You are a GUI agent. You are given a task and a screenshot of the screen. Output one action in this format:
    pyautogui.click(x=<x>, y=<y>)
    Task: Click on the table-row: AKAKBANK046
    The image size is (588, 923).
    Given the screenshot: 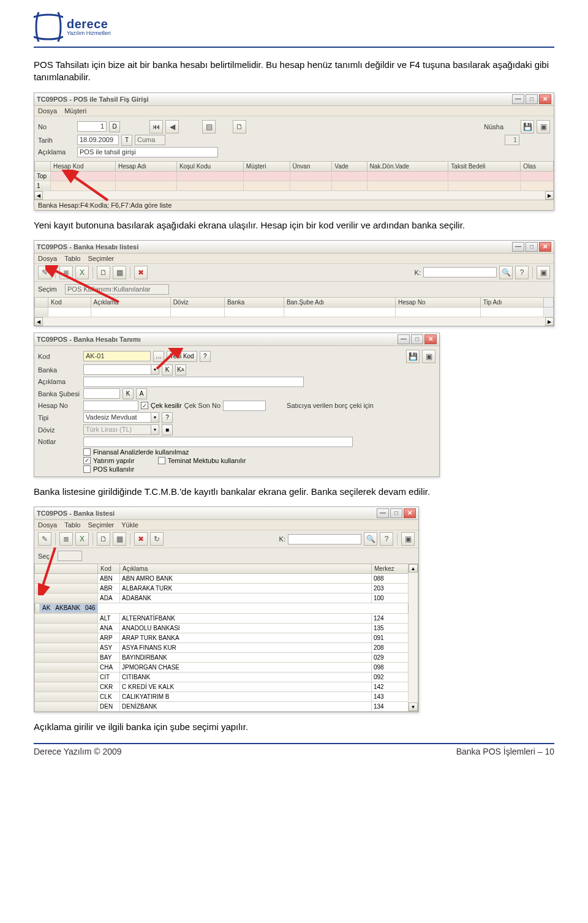 What is the action you would take?
    pyautogui.click(x=66, y=608)
    